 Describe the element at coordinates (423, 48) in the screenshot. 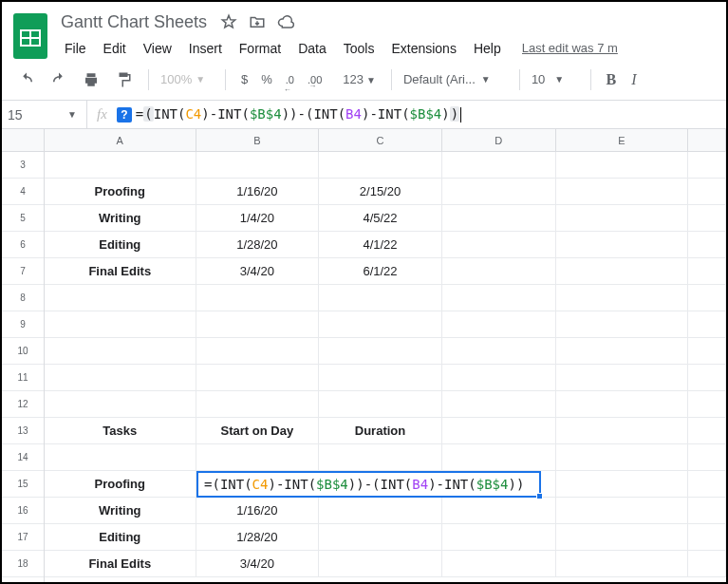

I see `menu-extensions: Extensions` at that location.